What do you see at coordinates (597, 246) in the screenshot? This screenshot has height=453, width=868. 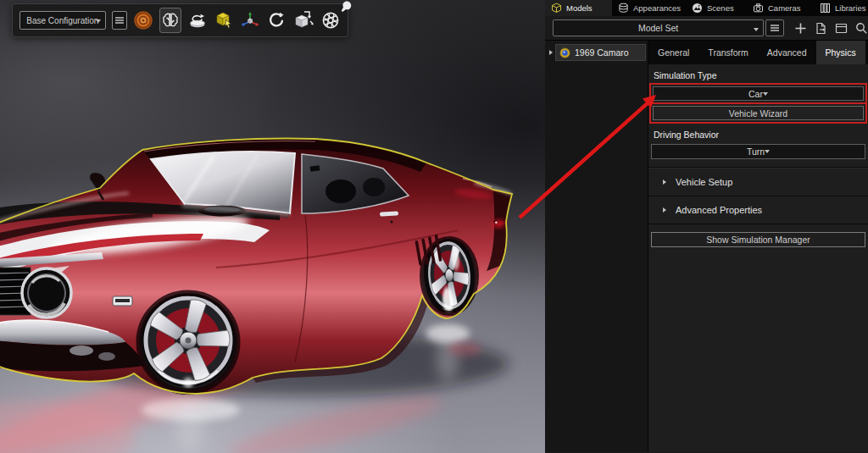 I see `scene-tree: 1969 Camaro` at bounding box center [597, 246].